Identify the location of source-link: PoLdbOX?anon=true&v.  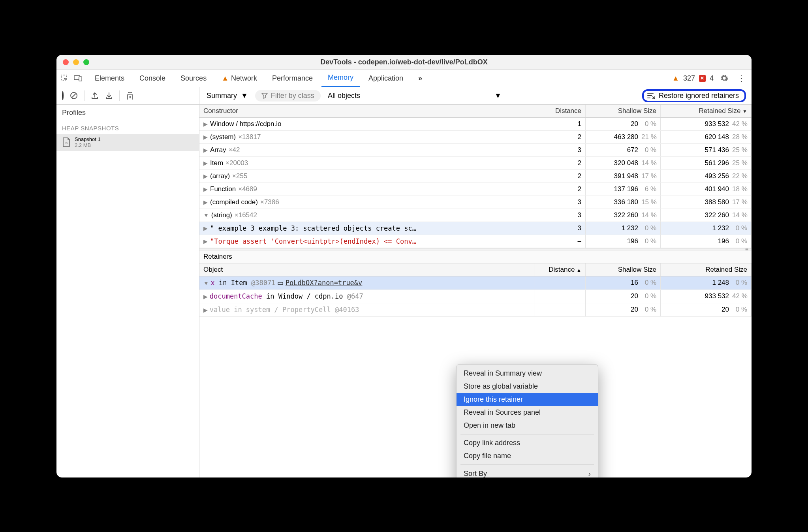
(324, 283).